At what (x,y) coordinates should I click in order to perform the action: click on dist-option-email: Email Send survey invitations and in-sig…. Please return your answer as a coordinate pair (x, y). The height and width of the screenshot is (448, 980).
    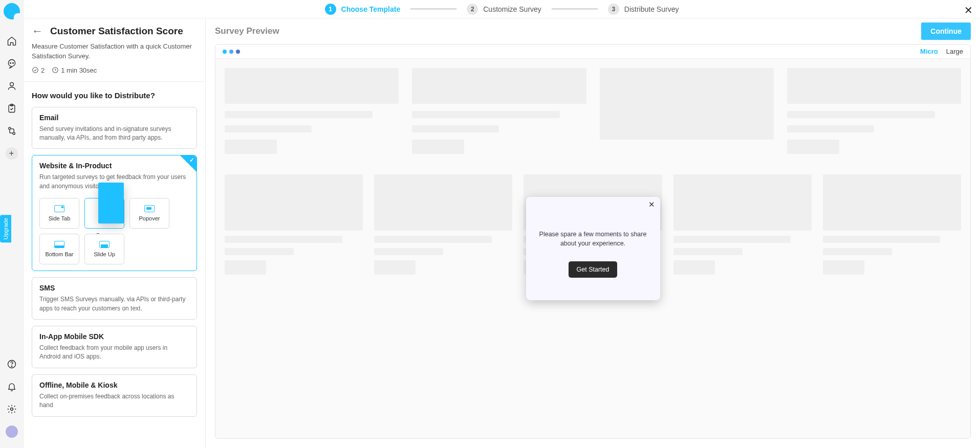
    Looking at the image, I should click on (115, 128).